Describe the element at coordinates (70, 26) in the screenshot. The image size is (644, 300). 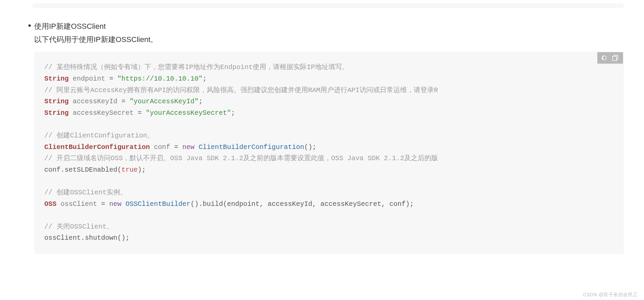
I see `bullet-title: 使用IP新建OSSClient` at that location.